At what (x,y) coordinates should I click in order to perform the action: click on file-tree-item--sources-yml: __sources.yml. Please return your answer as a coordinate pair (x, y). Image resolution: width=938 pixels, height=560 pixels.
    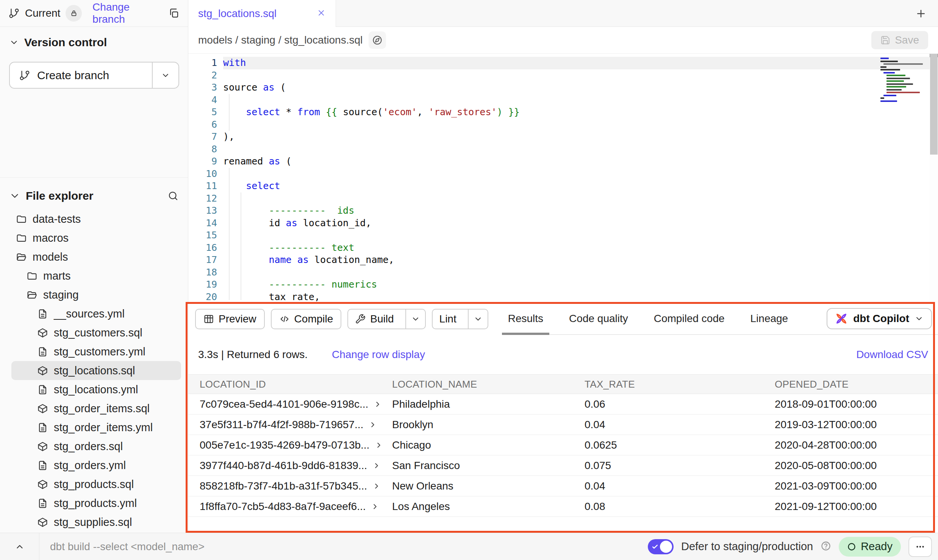
    Looking at the image, I should click on (96, 314).